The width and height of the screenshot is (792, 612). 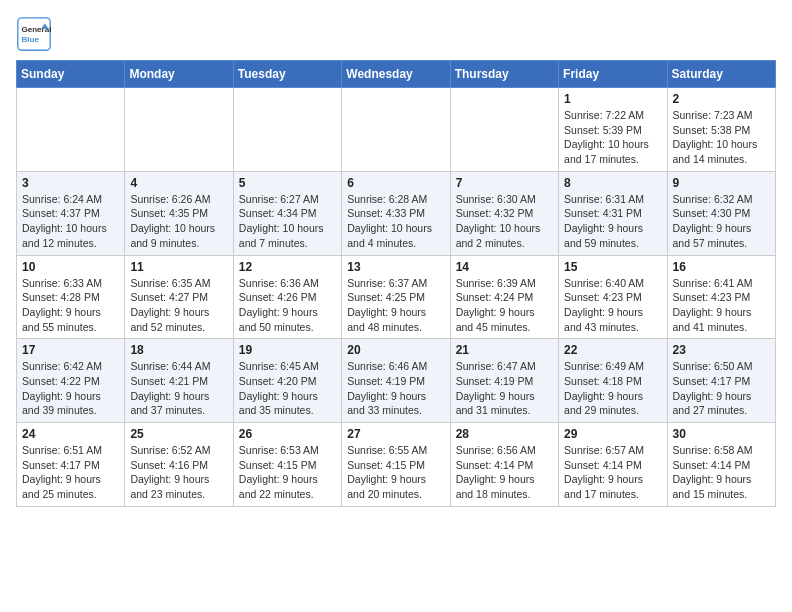 What do you see at coordinates (612, 350) in the screenshot?
I see `day-number: 22` at bounding box center [612, 350].